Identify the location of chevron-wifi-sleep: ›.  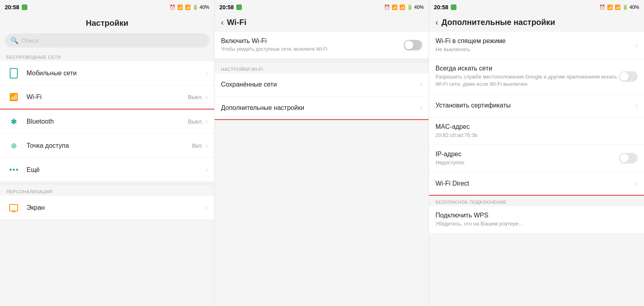
(637, 45).